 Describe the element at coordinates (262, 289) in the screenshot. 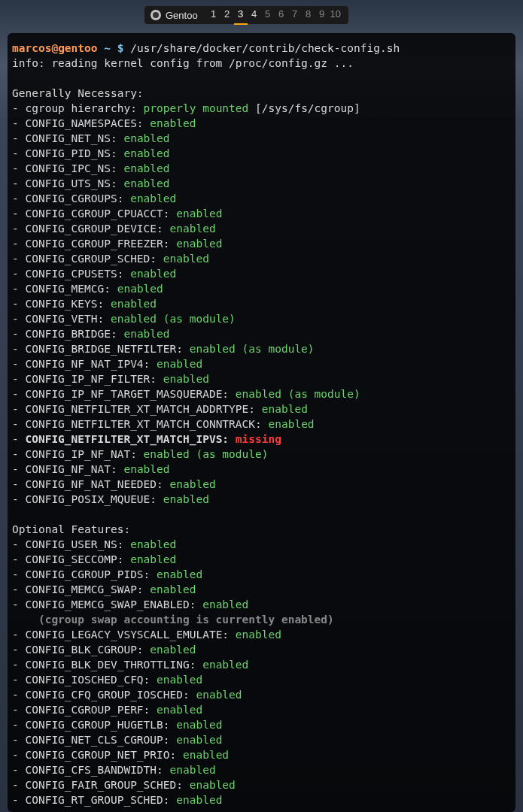

I see `config-line: - CONFIG_MEMCG: enabled` at that location.